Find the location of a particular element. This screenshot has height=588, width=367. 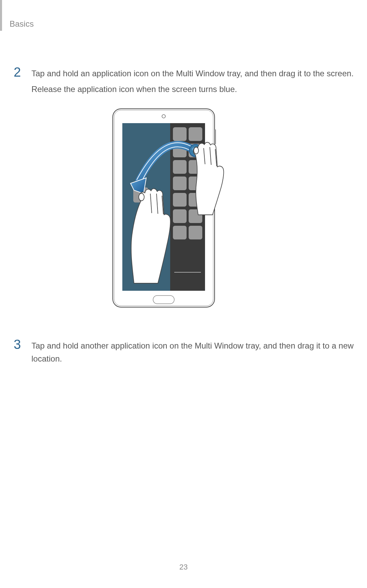

step-2-line2: Release the application icon when the sc… is located at coordinates (193, 89).